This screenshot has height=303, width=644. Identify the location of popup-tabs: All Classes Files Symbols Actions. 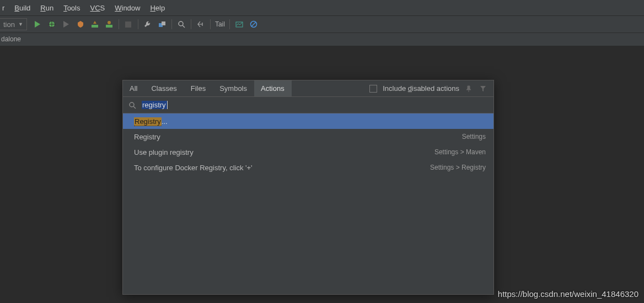
(207, 88).